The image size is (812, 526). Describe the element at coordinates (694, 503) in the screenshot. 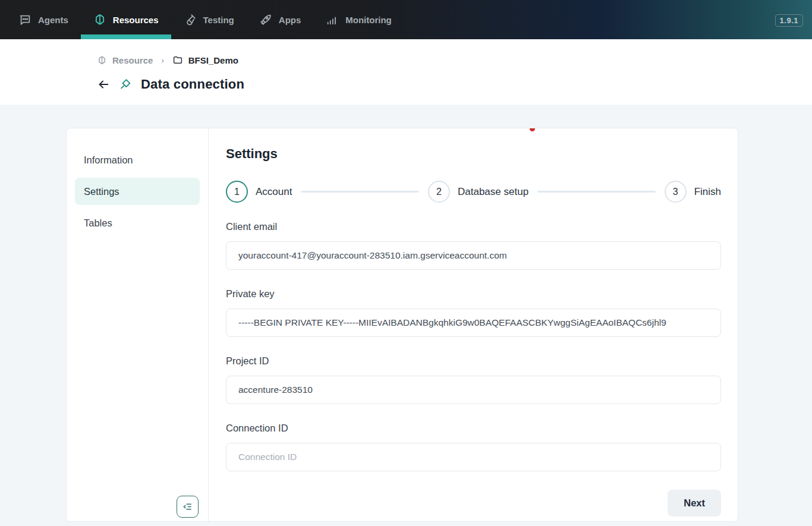

I see `next-button: Next` at that location.